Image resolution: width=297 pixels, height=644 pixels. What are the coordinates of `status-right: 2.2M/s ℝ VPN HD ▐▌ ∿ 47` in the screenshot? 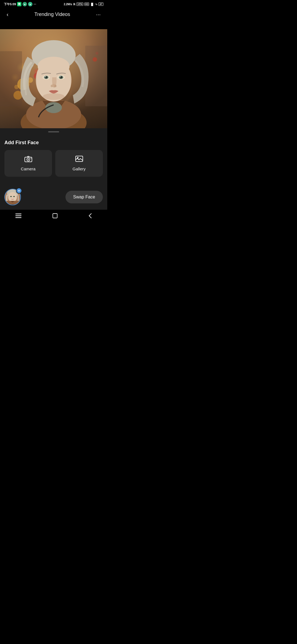 It's located at (84, 4).